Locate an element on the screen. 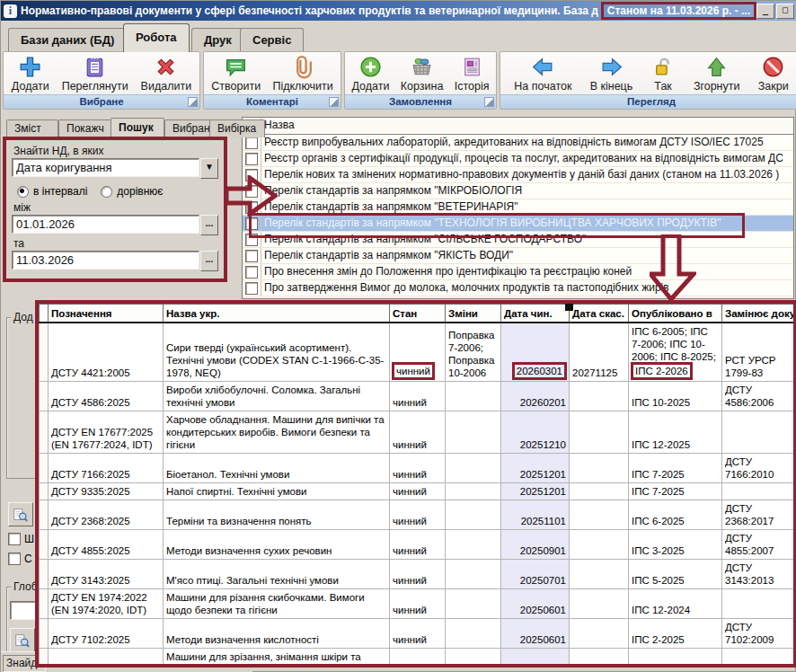  tab-databases: Бази даних (БД) is located at coordinates (67, 40).